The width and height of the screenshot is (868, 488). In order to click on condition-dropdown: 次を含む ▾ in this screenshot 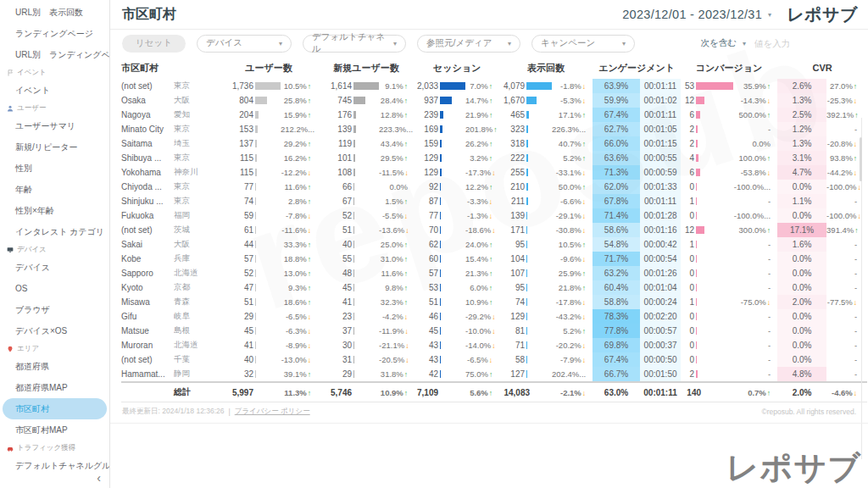, I will do `click(723, 43)`.